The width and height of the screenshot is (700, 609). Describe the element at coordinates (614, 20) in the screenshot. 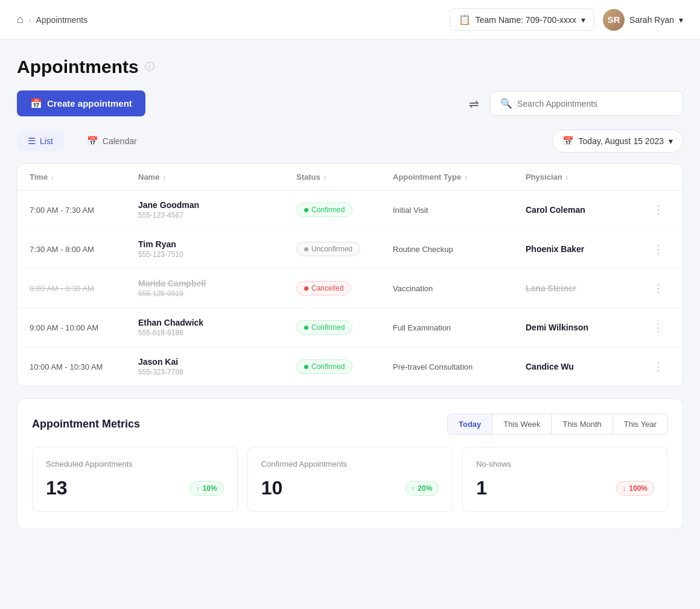

I see `avatar-initials: SR` at that location.